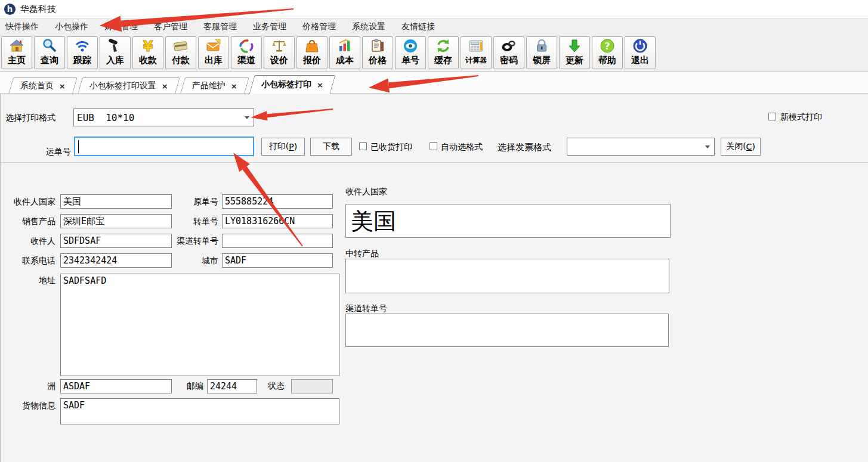 This screenshot has height=462, width=868. I want to click on toolbar-button-number-eye: 单号, so click(410, 52).